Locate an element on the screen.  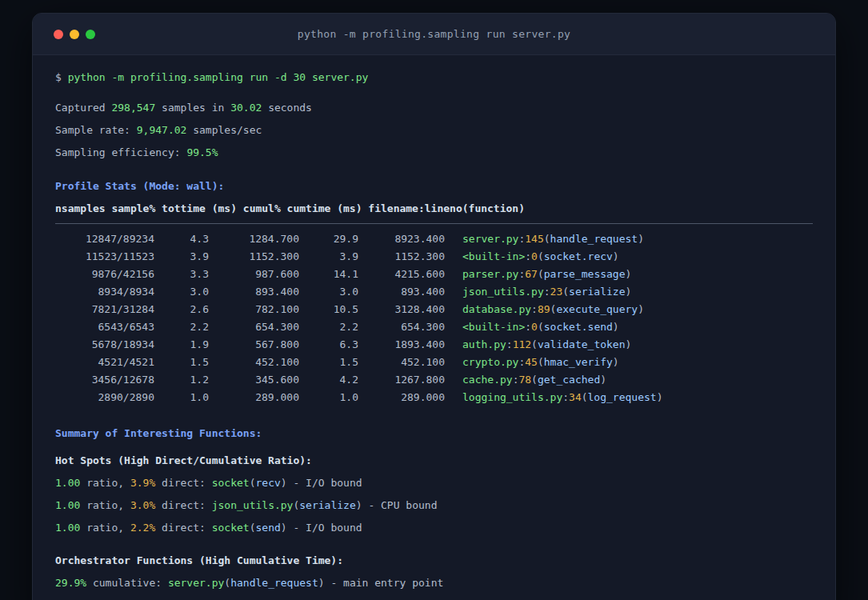
cell-location: <built-in>:0(socket.recv) is located at coordinates (629, 257).